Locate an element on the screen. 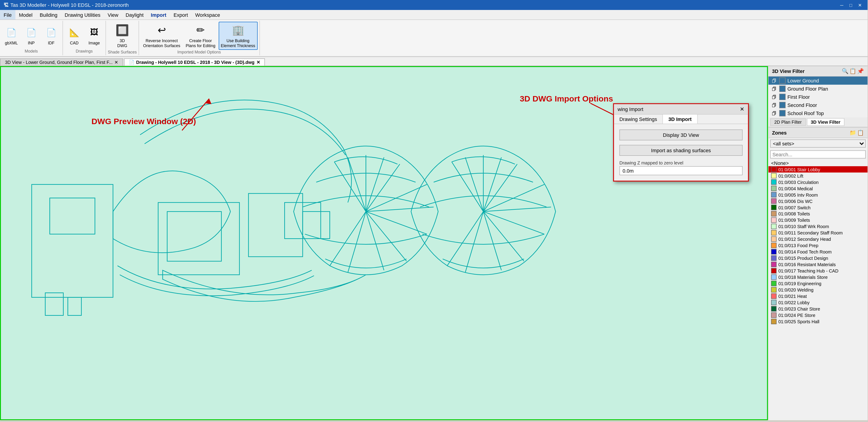 The height and width of the screenshot is (422, 868). titlebar-controls: ─ □ ✕ is located at coordinates (851, 5).